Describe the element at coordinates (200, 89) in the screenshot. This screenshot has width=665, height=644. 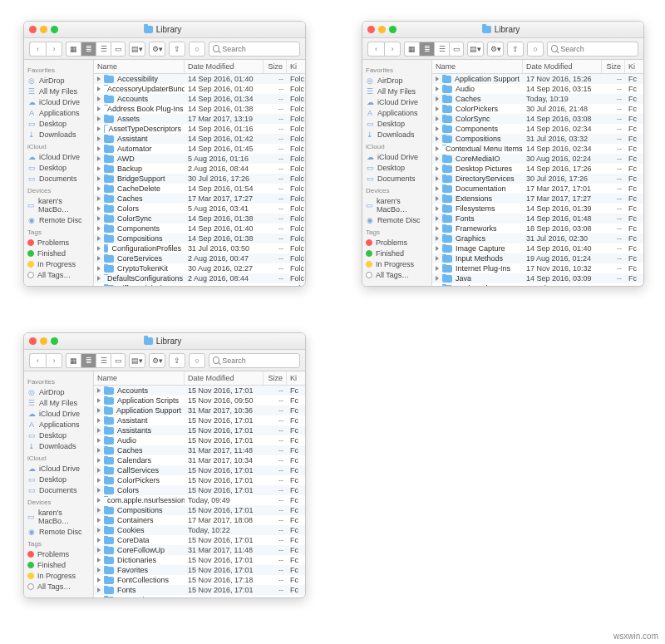
I see `table-row: AccessoryUpdaterBundles 14 Sep 2016, 01:…` at that location.